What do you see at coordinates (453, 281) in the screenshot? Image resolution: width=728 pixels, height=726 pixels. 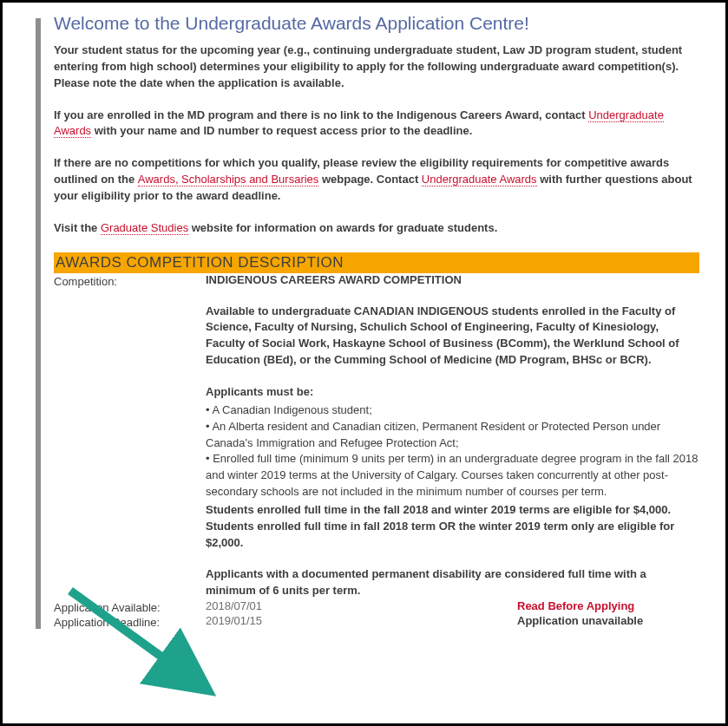 I see `competition-name: INDIGENOUS CAREERS AWARD COMPETITION` at bounding box center [453, 281].